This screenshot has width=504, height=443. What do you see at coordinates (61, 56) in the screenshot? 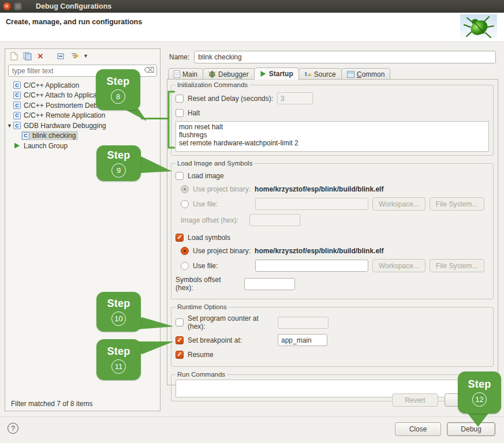
I see `collapse-all-icon` at bounding box center [61, 56].